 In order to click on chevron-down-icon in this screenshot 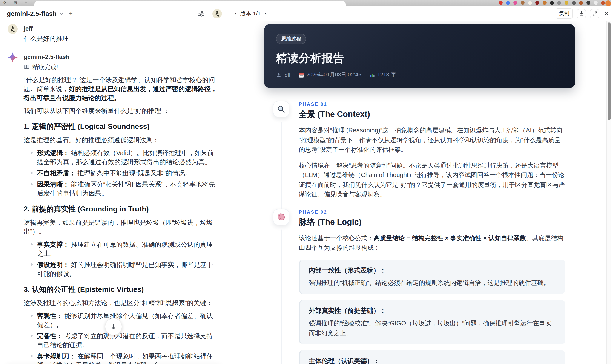, I will do `click(61, 13)`.